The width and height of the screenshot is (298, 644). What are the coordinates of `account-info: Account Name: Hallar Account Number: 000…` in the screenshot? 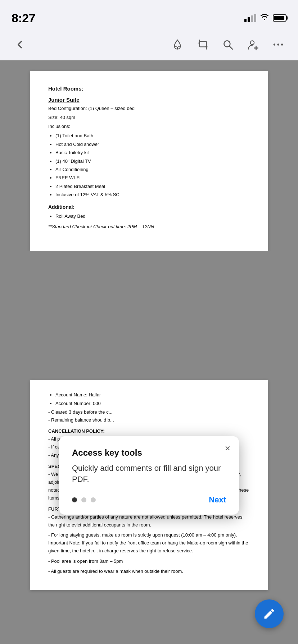 It's located at (149, 408).